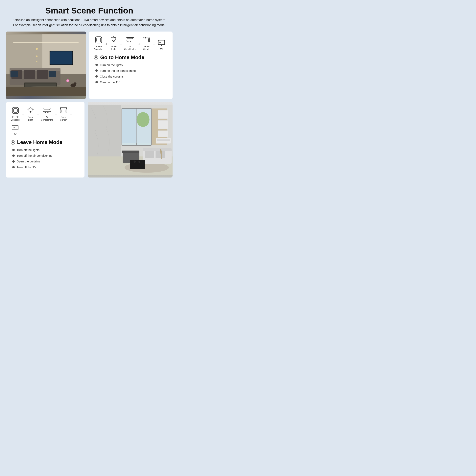 The width and height of the screenshot is (476, 476). I want to click on leave-home-heading: Leave Home Mode, so click(40, 142).